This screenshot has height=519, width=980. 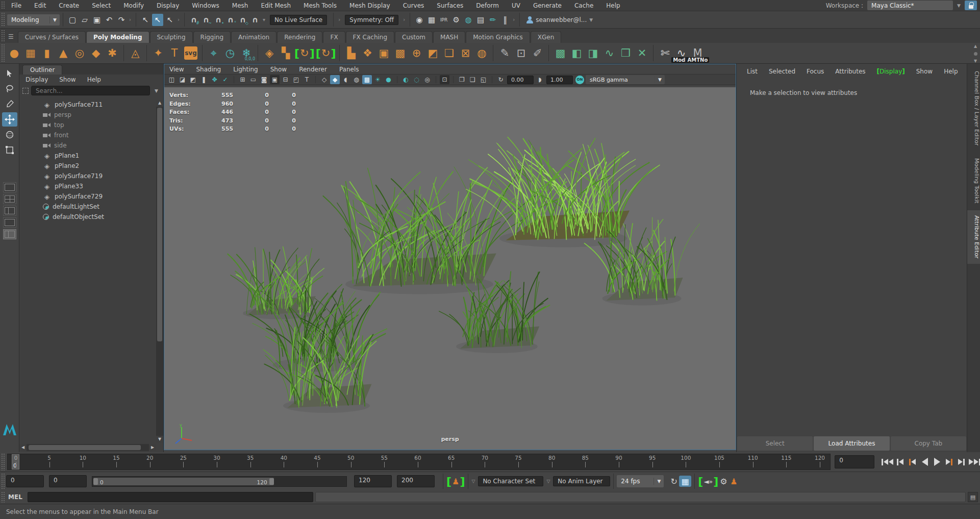 I want to click on select-component-icon: ↖, so click(x=170, y=20).